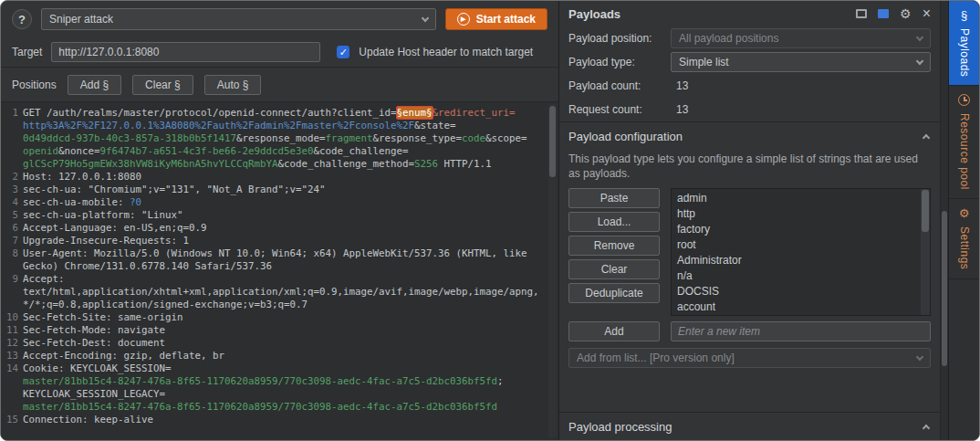 Image resolution: width=980 pixels, height=441 pixels. Describe the element at coordinates (285, 343) in the screenshot. I see `line-content: Sec-Fetch-Dest: document` at that location.